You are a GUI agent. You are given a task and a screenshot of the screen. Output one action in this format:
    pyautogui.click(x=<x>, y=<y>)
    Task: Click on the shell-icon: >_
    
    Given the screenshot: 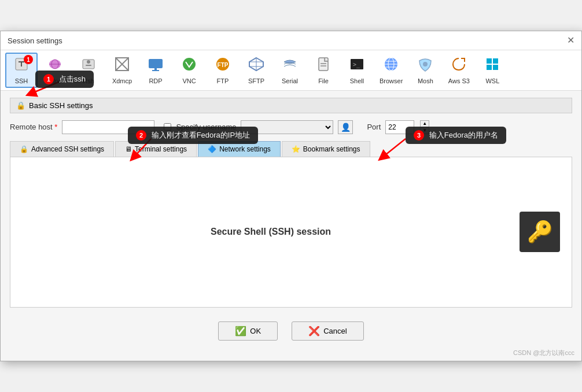 What is the action you would take?
    pyautogui.click(x=357, y=66)
    